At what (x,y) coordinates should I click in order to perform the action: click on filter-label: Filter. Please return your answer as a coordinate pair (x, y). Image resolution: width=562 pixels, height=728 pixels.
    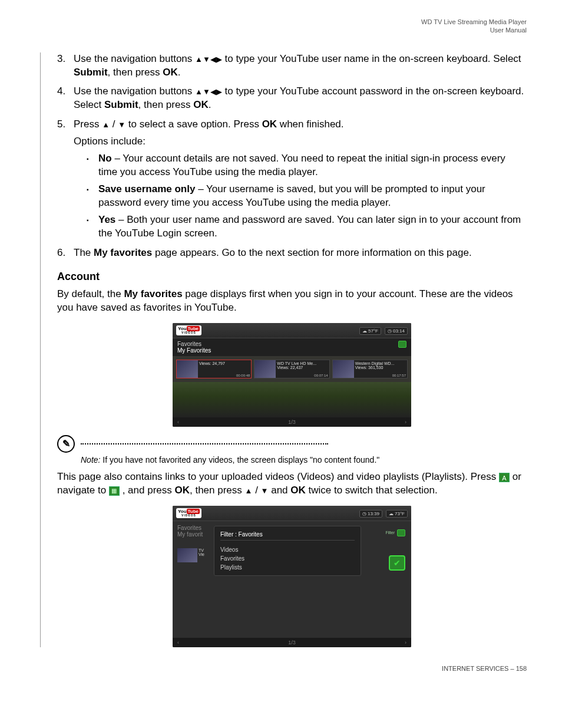
    Looking at the image, I should click on (390, 533).